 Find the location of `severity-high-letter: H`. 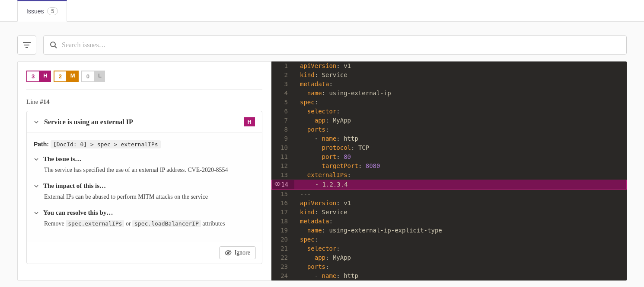

severity-high-letter: H is located at coordinates (45, 76).